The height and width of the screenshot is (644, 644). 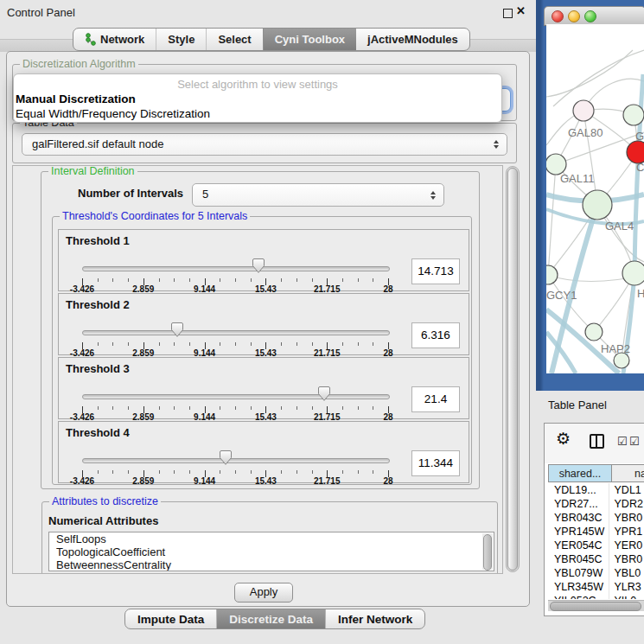 What do you see at coordinates (628, 474) in the screenshot?
I see `column-header-name: na` at bounding box center [628, 474].